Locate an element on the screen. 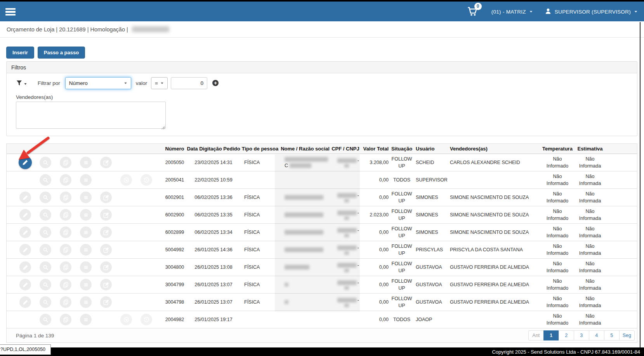 Image resolution: width=644 pixels, height=356 pixels. store-dropdown: (01) - MATRIZ is located at coordinates (512, 12).